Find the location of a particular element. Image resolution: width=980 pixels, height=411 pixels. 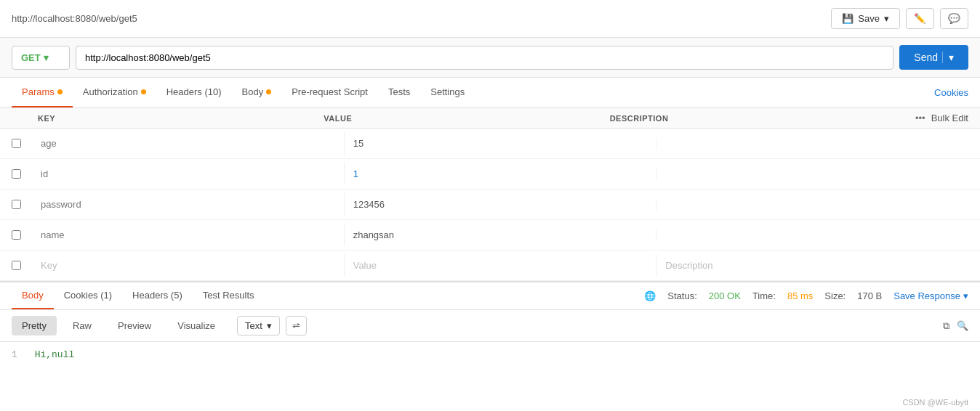

checkbox-age is located at coordinates (16, 144).